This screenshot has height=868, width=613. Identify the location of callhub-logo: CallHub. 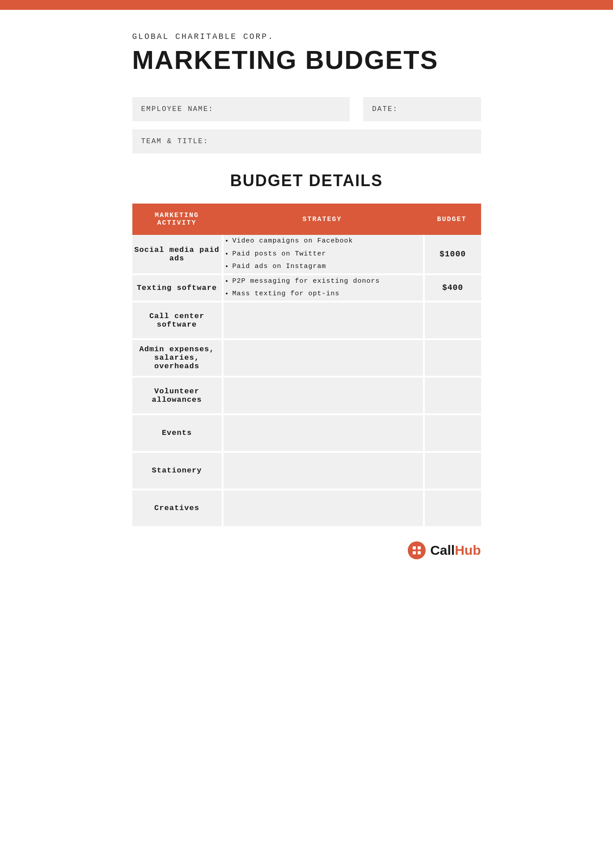
(307, 550).